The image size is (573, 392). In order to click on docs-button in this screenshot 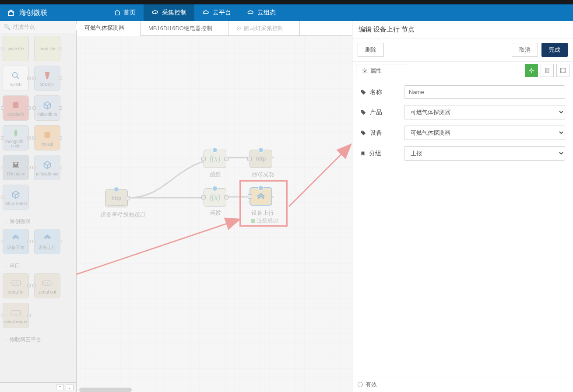, I will do `click(547, 70)`.